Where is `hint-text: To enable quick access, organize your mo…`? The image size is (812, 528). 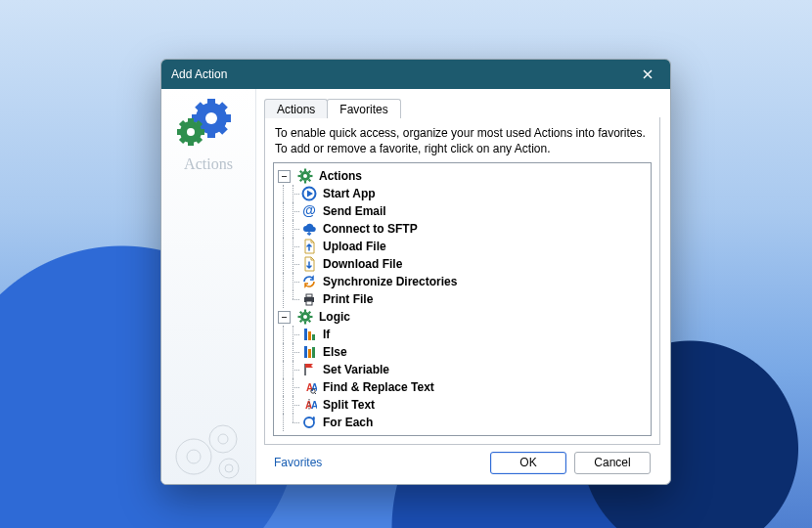 hint-text: To enable quick access, organize your mo… is located at coordinates (462, 141).